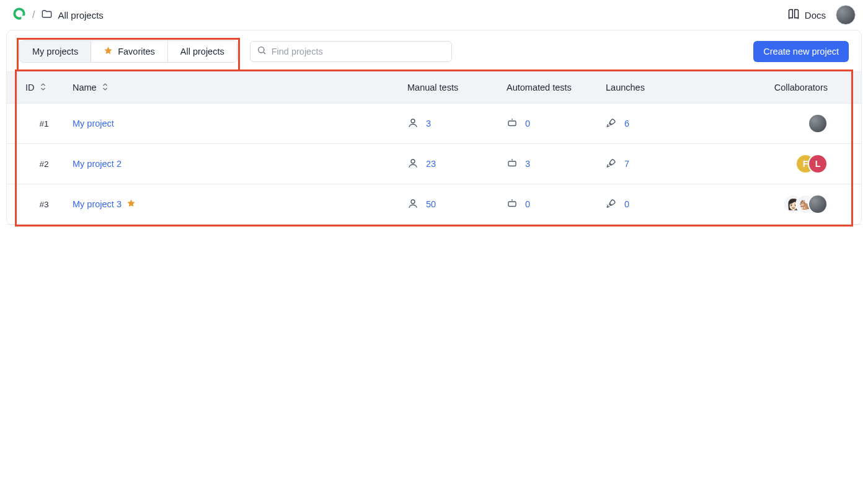 The height and width of the screenshot is (489, 868). Describe the element at coordinates (55, 52) in the screenshot. I see `tab-label: My projects` at that location.